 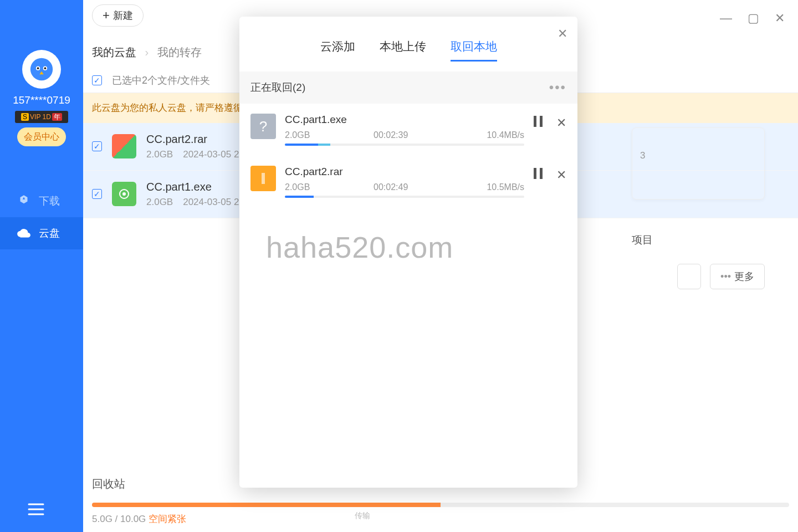 What do you see at coordinates (698, 163) in the screenshot?
I see `preview-card: 3` at bounding box center [698, 163].